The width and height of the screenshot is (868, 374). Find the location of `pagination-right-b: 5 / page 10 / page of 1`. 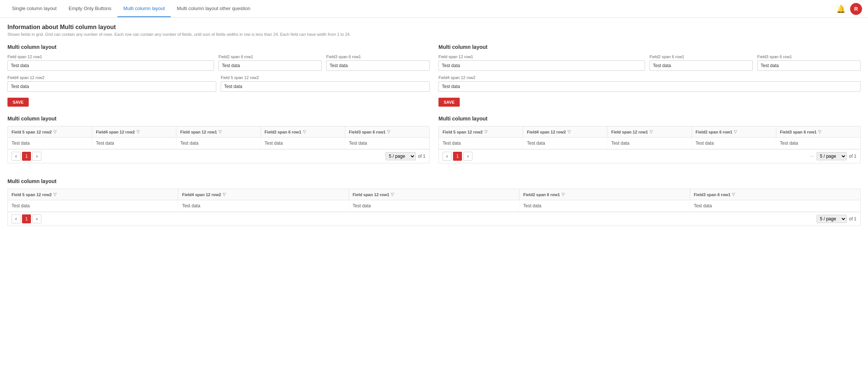

pagination-right-b: 5 / page 10 / page of 1 is located at coordinates (837, 219).